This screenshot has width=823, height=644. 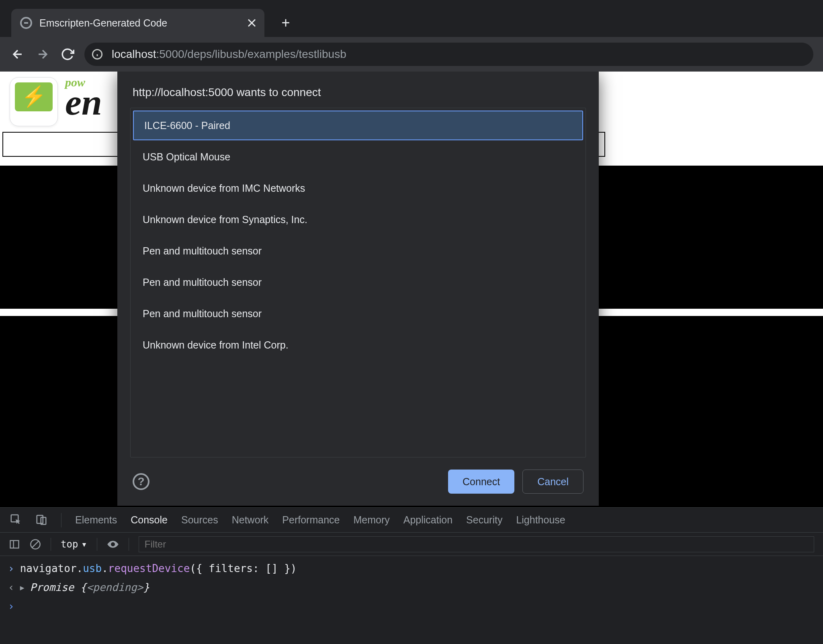 I want to click on tab-lighthouse: Lighthouse, so click(x=540, y=520).